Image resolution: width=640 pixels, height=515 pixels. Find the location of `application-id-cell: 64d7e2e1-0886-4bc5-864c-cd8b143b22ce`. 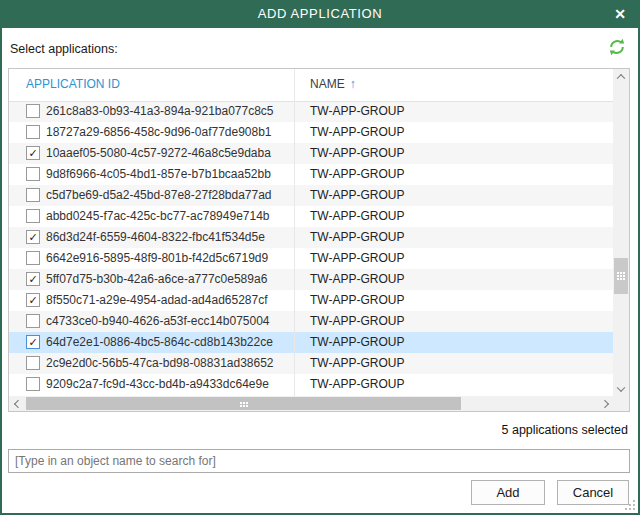

application-id-cell: 64d7e2e1-0886-4bc5-864c-cd8b143b22ce is located at coordinates (160, 342).